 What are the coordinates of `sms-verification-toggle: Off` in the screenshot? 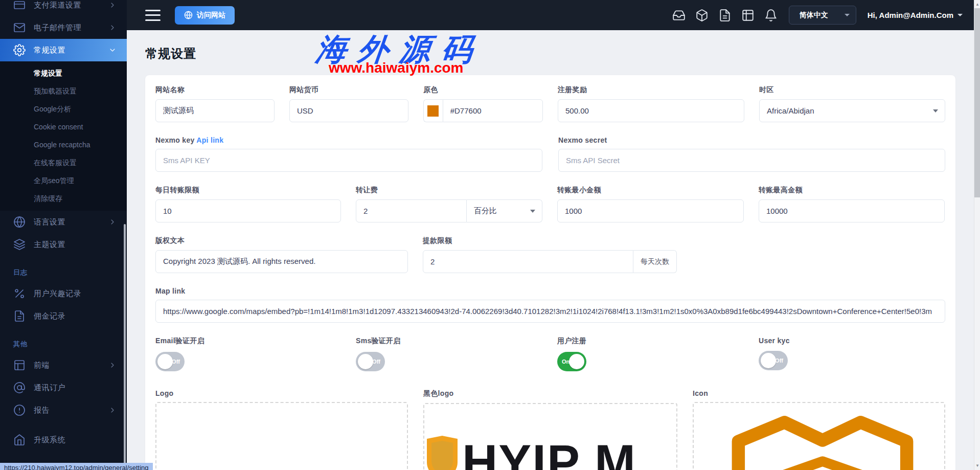 It's located at (370, 362).